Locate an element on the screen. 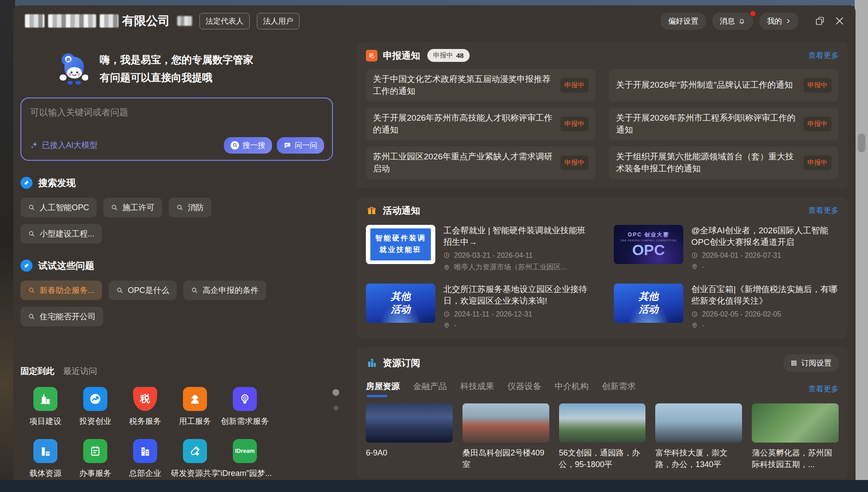 The image size is (868, 492). desktop-bottom-strip is located at coordinates (434, 486).